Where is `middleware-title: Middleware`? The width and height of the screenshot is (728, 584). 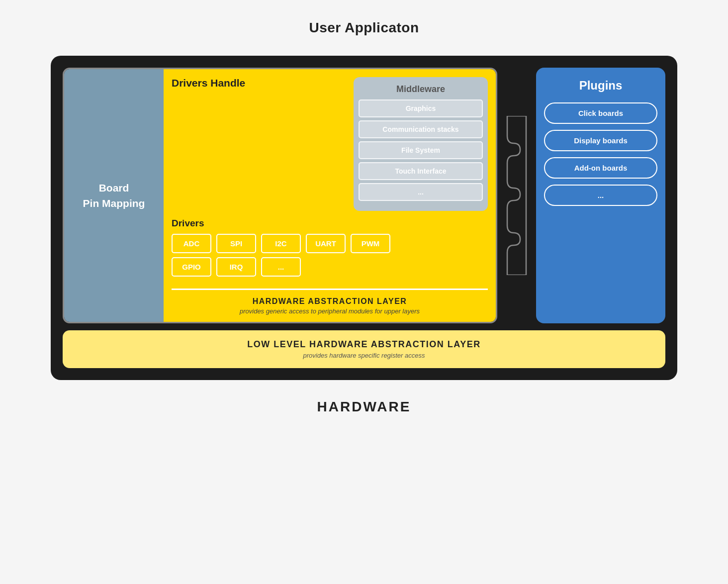
middleware-title: Middleware is located at coordinates (421, 90).